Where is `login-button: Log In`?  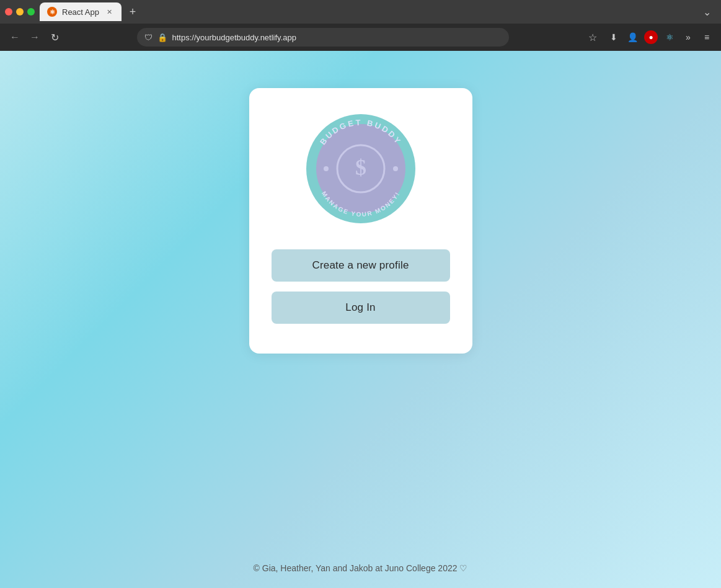 login-button: Log In is located at coordinates (361, 308).